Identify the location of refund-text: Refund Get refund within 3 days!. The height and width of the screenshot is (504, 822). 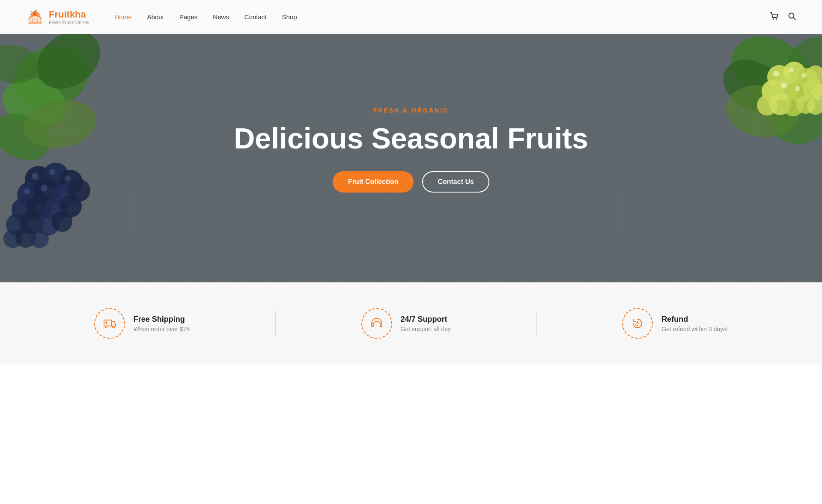
(694, 323).